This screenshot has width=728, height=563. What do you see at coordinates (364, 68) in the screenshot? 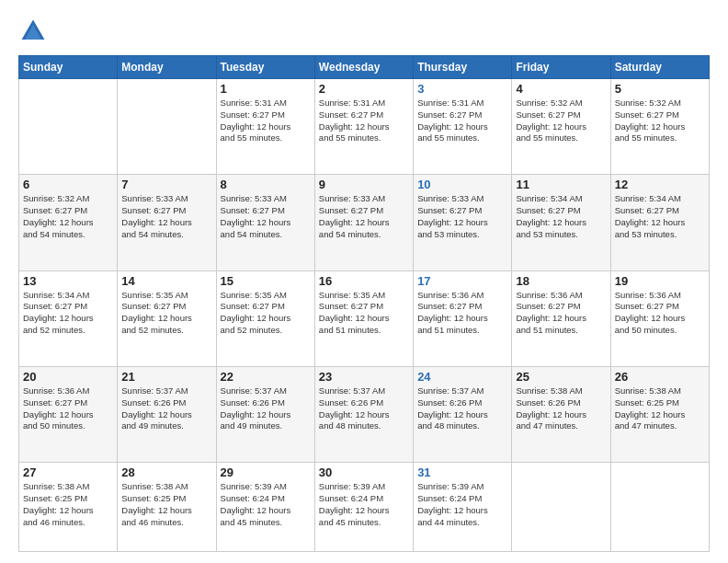
I see `weekday-header-wednesday: Wednesday` at bounding box center [364, 68].